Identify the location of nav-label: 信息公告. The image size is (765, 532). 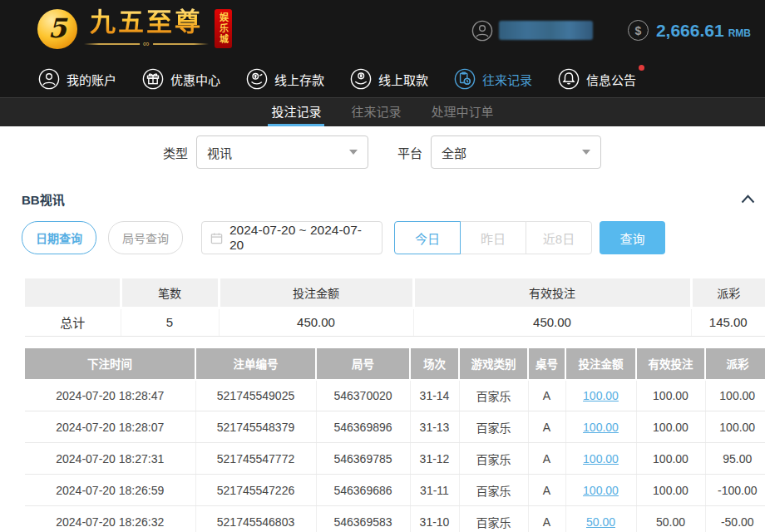
(611, 80).